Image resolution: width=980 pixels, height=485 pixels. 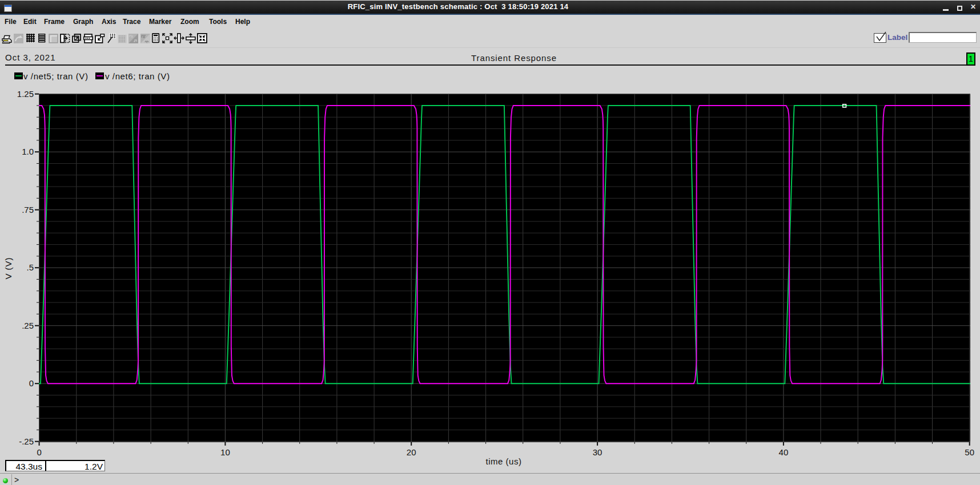 What do you see at coordinates (25, 94) in the screenshot?
I see `svg-text: 1.25` at bounding box center [25, 94].